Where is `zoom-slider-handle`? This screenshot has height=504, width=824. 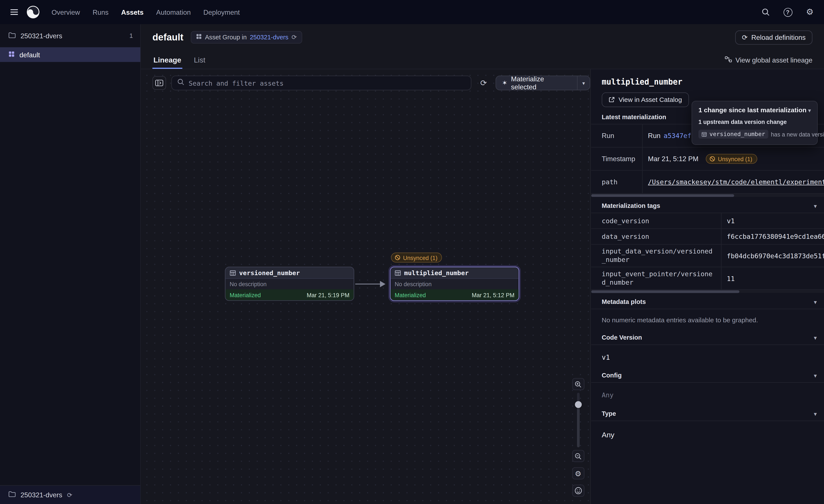
zoom-slider-handle is located at coordinates (578, 404).